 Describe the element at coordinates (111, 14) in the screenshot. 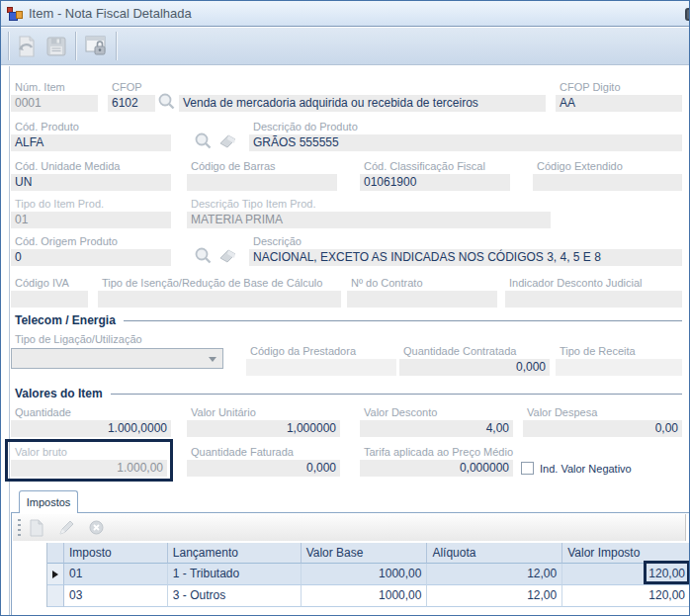

I see `window-title: Item - Nota Fiscal Detalhada` at that location.